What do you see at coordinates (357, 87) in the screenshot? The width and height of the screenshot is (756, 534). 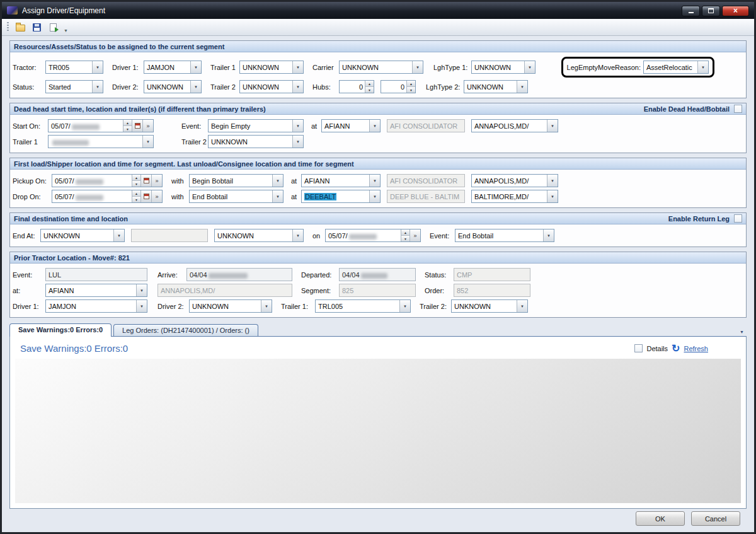 I see `hubs1-stepper: 0▲▼` at bounding box center [357, 87].